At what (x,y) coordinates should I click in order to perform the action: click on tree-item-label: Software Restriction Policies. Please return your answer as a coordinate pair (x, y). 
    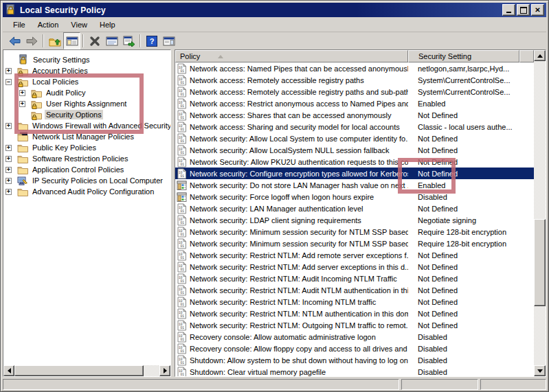
    Looking at the image, I should click on (80, 159).